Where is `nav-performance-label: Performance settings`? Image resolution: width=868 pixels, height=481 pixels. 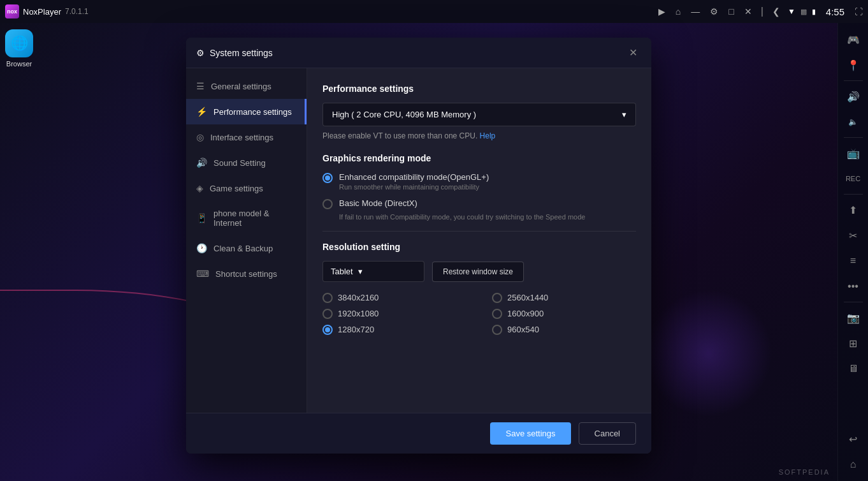 nav-performance-label: Performance settings is located at coordinates (252, 112).